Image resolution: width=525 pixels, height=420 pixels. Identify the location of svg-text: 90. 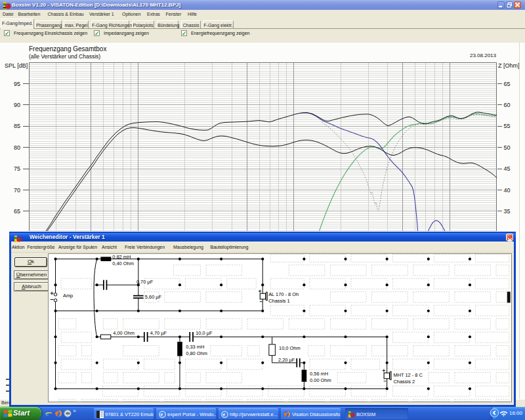
(17, 105).